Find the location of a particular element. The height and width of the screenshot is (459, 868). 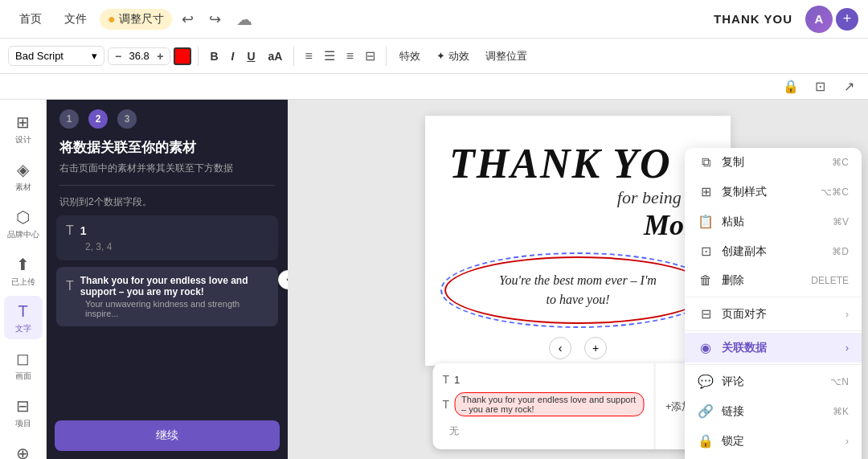

panel-title: 将数据关联至你的素材 is located at coordinates (167, 150).